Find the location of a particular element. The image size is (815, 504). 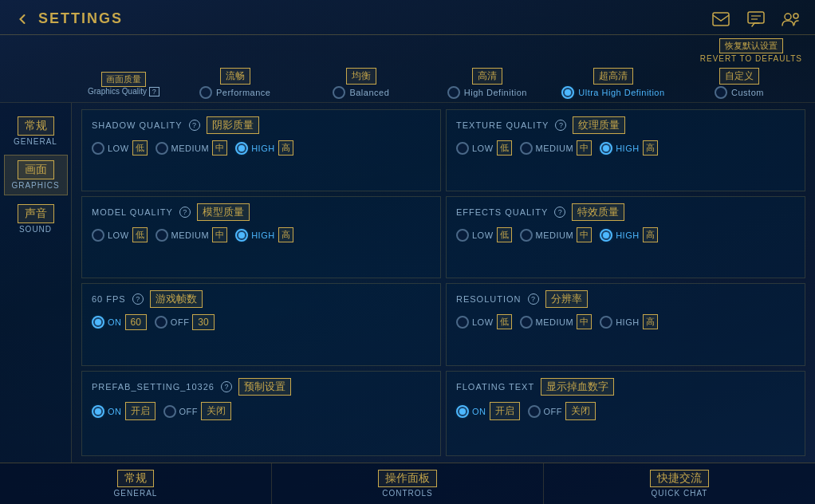

texture-quality-info: ? is located at coordinates (561, 125).